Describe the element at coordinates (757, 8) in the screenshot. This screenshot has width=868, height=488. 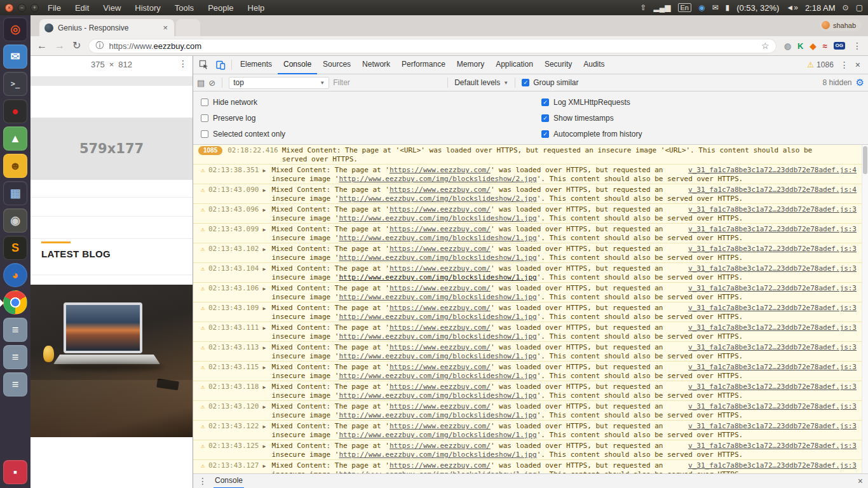
I see `battery-label: (0:53, 32%)` at that location.